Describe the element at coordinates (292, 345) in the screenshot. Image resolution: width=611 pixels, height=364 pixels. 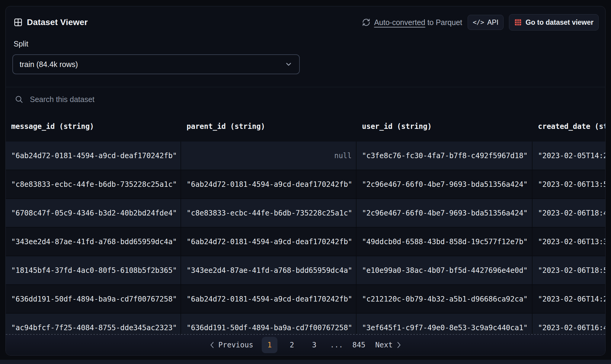
I see `page-button: 2` at that location.